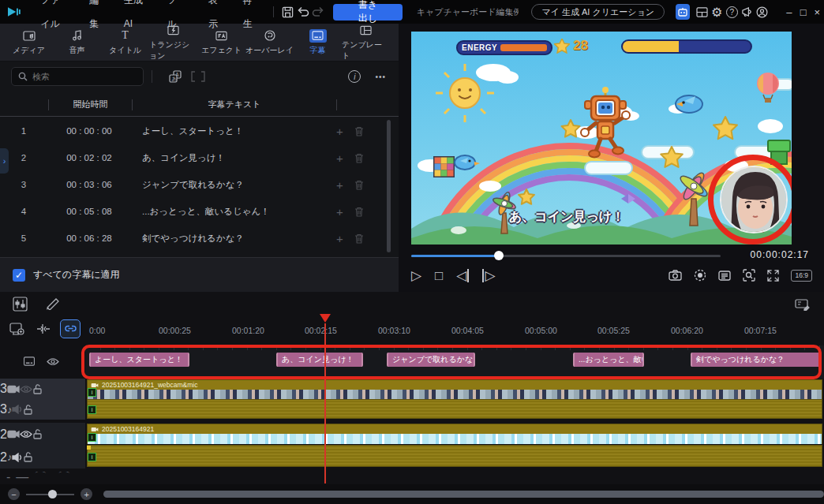 The image size is (824, 504). I want to click on more-options-icon: •••, so click(380, 77).